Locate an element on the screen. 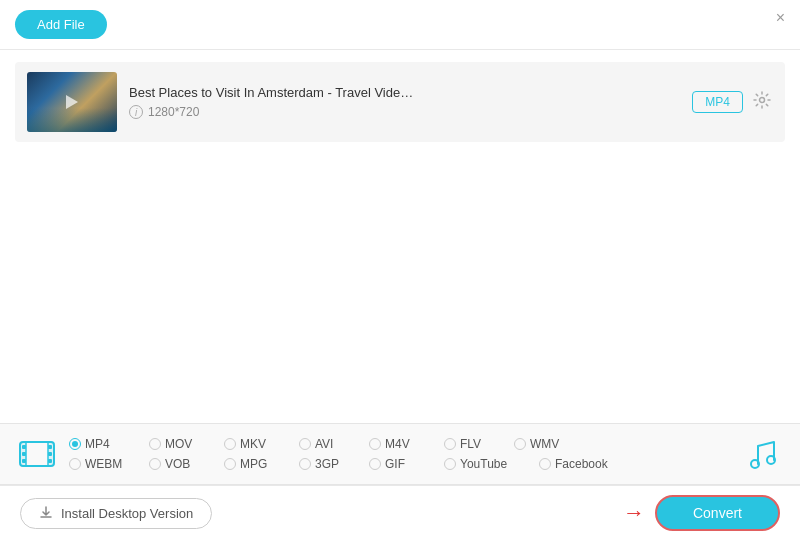 This screenshot has width=800, height=540. settings-button is located at coordinates (762, 102).